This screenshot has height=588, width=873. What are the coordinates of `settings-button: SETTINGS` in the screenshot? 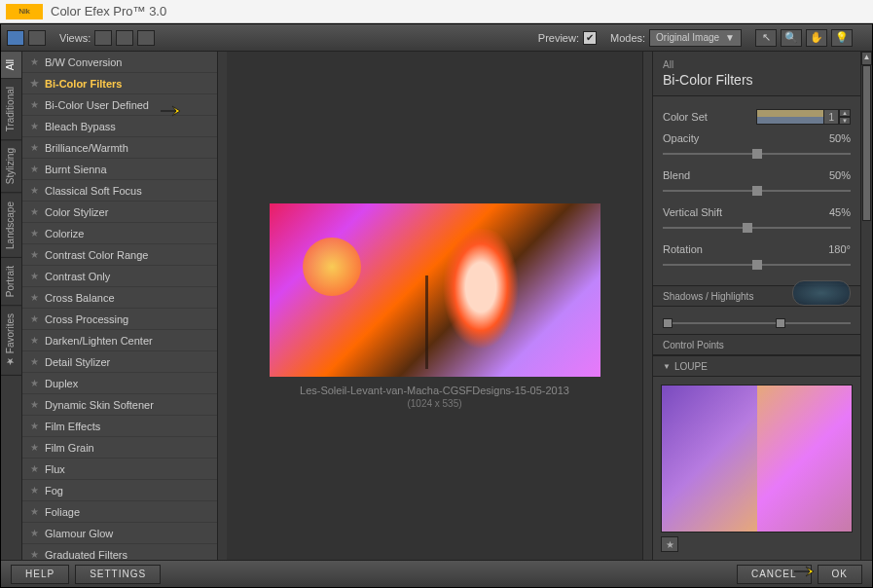 It's located at (118, 574).